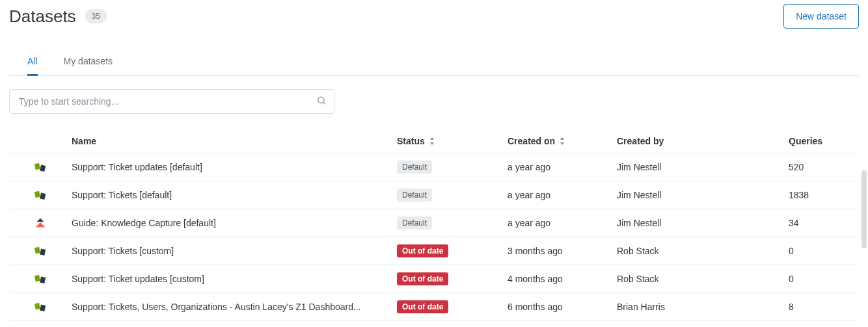 The height and width of the screenshot is (327, 868). Describe the element at coordinates (434, 195) in the screenshot. I see `table-row: Support: Tickets [default]Defaulta year …` at that location.